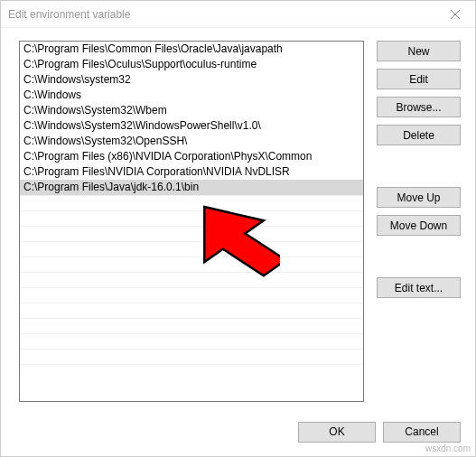 The image size is (476, 457). What do you see at coordinates (69, 14) in the screenshot?
I see `dialog-title: Edit environment variable` at bounding box center [69, 14].